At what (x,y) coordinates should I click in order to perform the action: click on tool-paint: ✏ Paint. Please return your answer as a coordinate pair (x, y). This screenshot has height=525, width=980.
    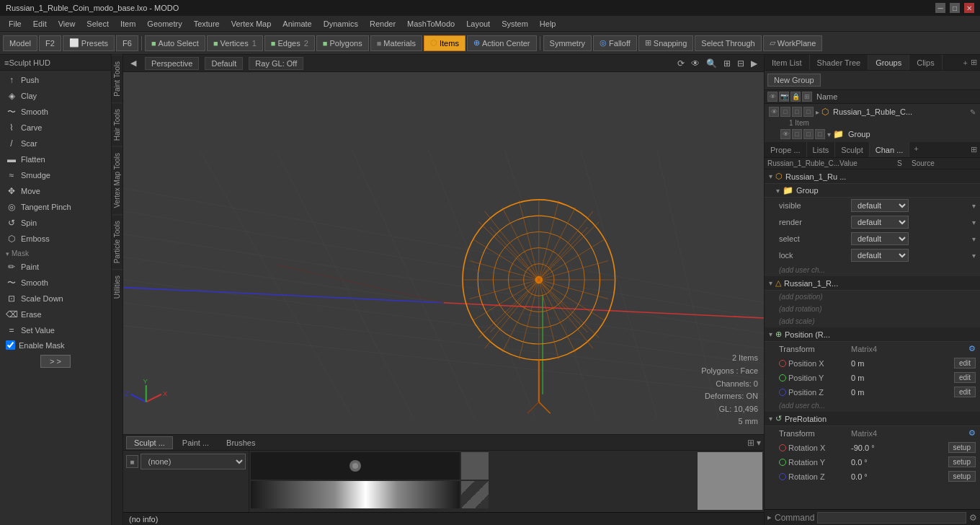
    Looking at the image, I should click on (55, 267).